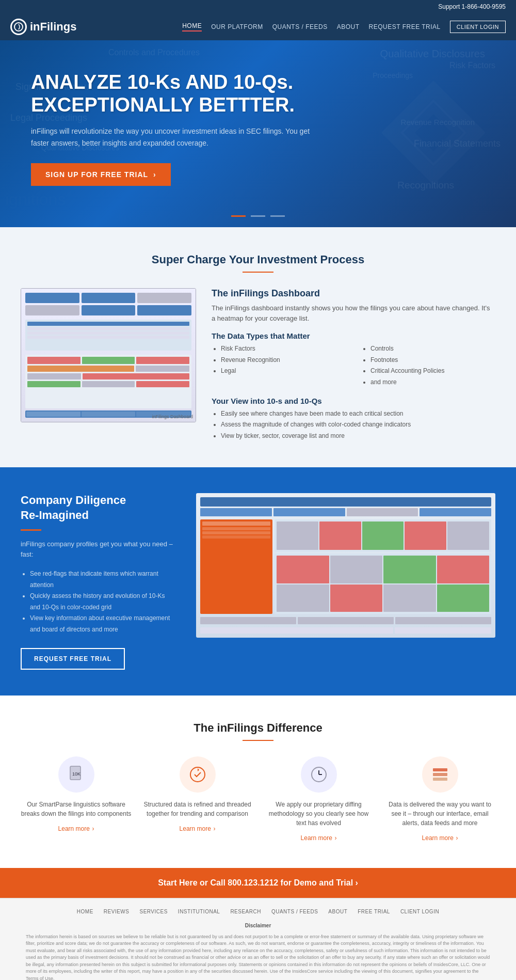  What do you see at coordinates (478, 27) in the screenshot?
I see `client-login-button: CLIENT LOGIN` at bounding box center [478, 27].